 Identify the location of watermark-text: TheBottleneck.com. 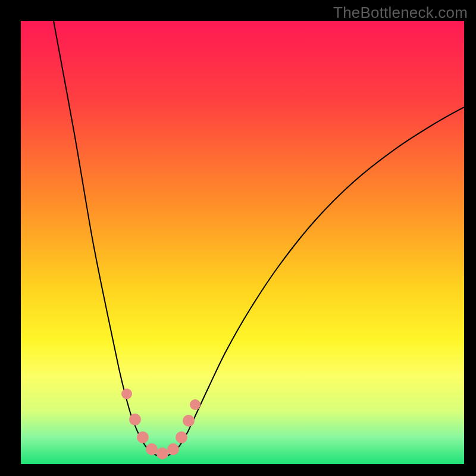
(400, 13).